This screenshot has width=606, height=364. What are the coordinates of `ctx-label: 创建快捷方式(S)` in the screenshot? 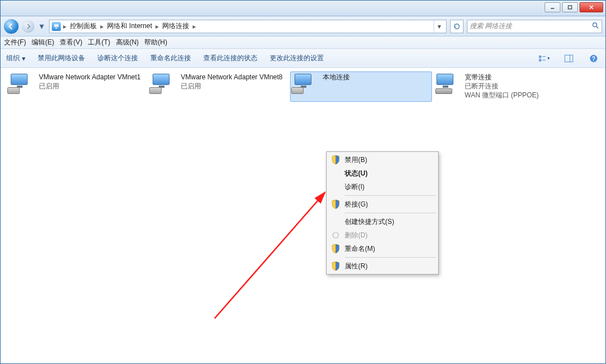 It's located at (369, 222).